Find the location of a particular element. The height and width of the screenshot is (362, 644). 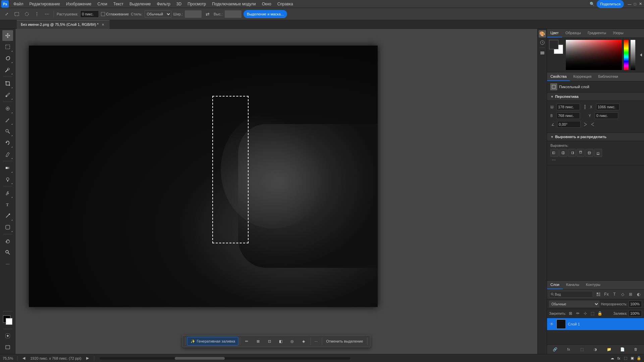

color-spectrum is located at coordinates (594, 55).